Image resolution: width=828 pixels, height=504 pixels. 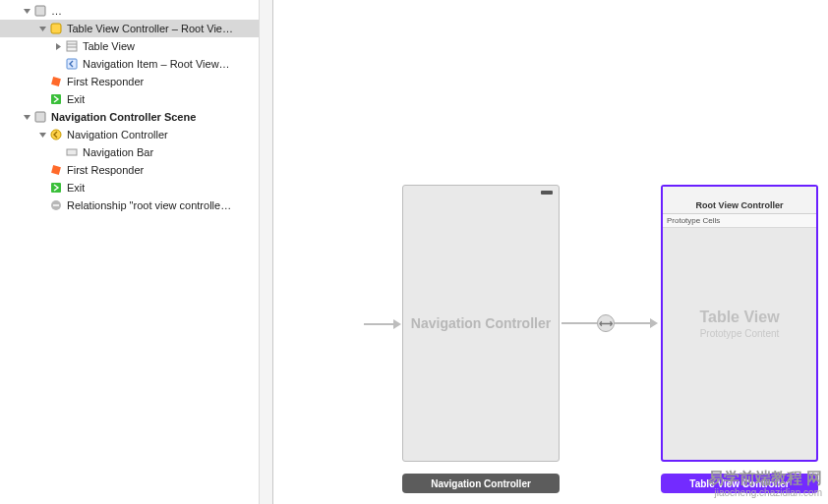 What do you see at coordinates (136, 99) in the screenshot?
I see `outline-item-exit: Exit` at bounding box center [136, 99].